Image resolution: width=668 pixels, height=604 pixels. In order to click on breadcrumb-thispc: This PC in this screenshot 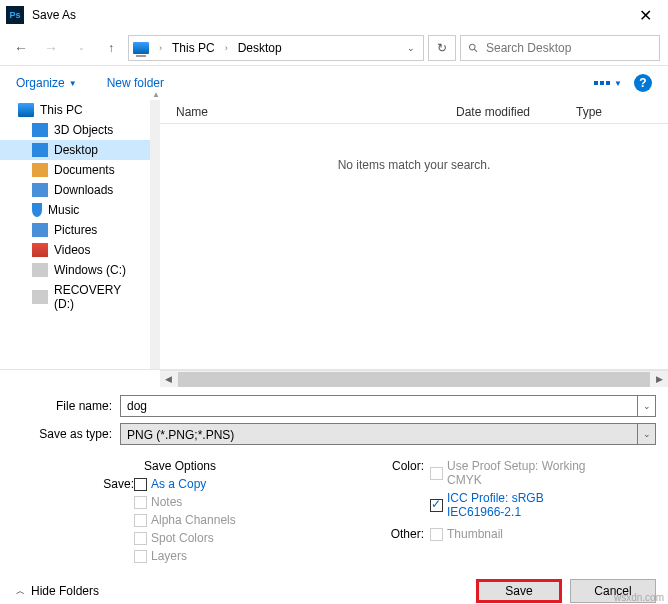, I will do `click(194, 48)`.